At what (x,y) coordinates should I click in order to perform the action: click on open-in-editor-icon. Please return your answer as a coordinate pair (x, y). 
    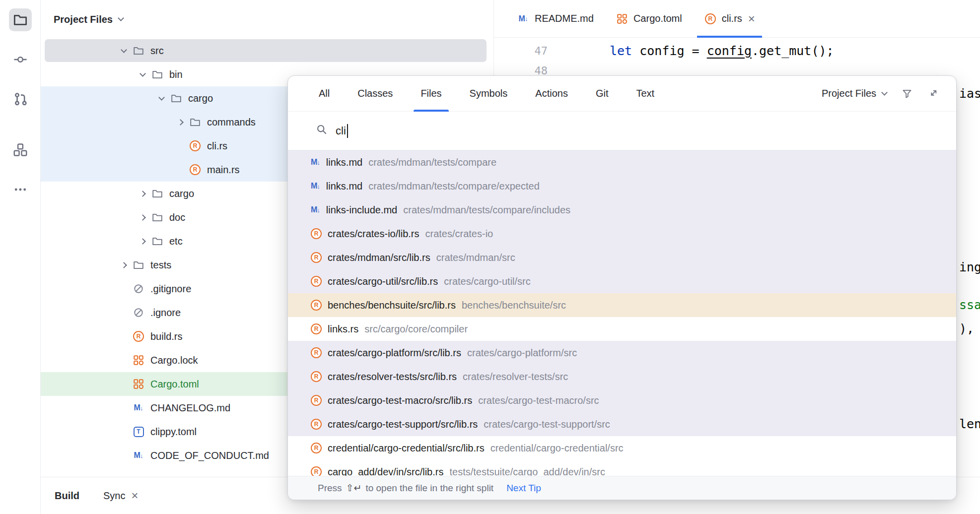
    Looking at the image, I should click on (933, 94).